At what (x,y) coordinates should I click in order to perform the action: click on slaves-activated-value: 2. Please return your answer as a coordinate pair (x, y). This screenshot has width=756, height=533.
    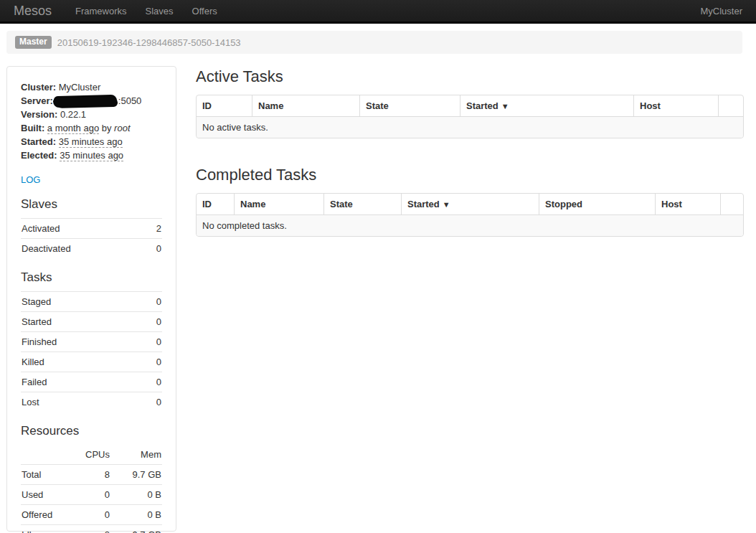
    Looking at the image, I should click on (153, 229).